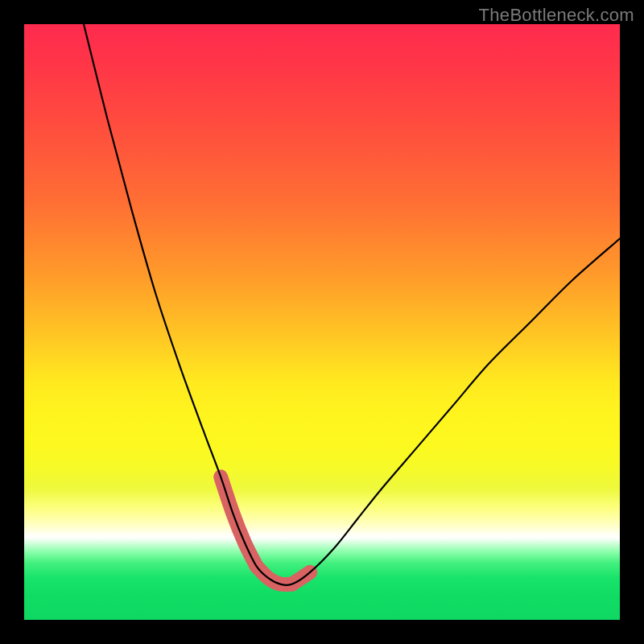  I want to click on watermark-text: TheBottleneck.com, so click(557, 15).